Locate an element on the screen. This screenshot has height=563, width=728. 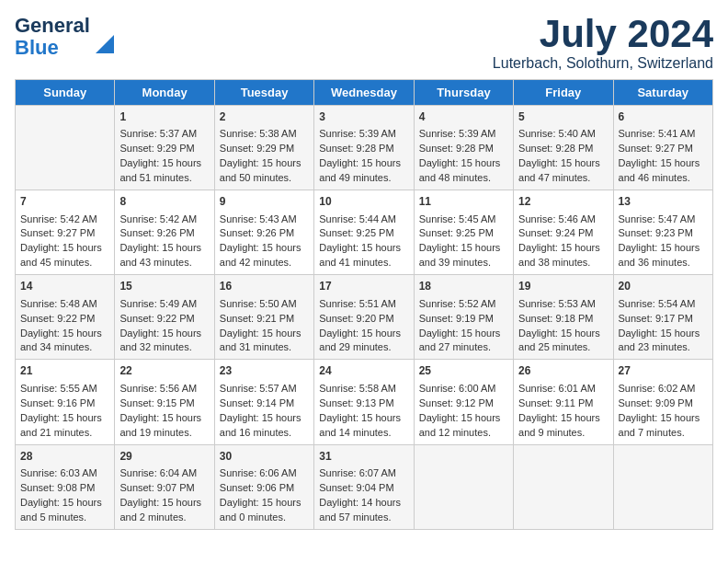
cell-text: and 23 minutes. is located at coordinates (664, 348).